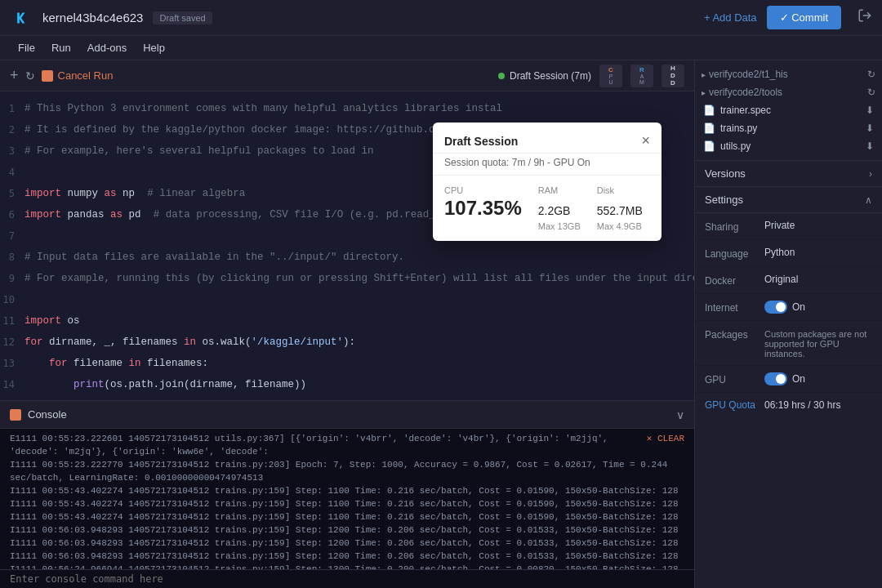 This screenshot has width=882, height=588. I want to click on popup-header: Draft Session ×, so click(547, 138).